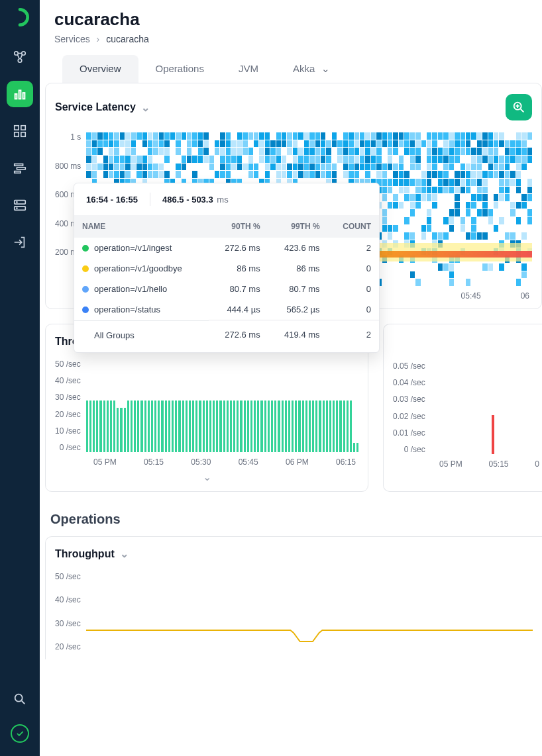  I want to click on breadcrumb-current: cucaracha, so click(127, 39).